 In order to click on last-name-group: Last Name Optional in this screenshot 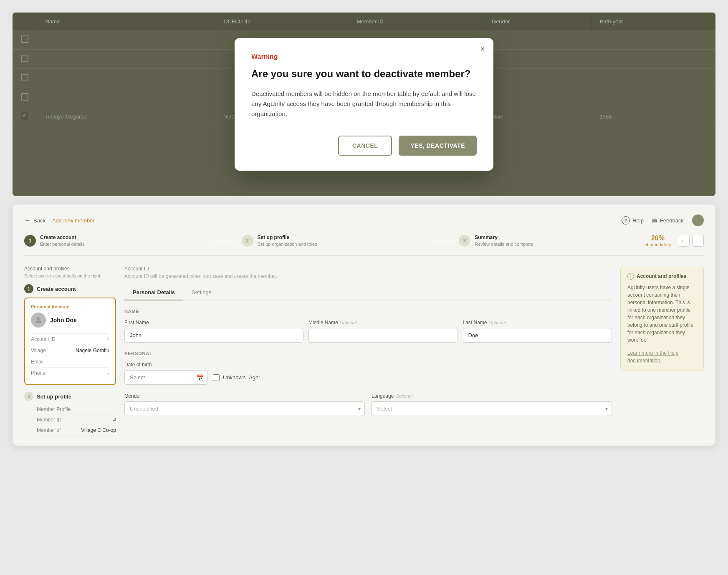, I will do `click(538, 331)`.